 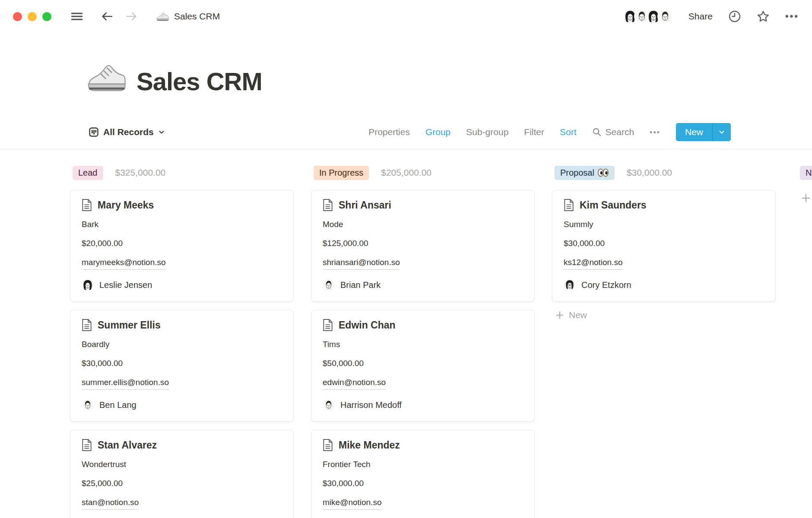 What do you see at coordinates (162, 16) in the screenshot?
I see `sneaker-emoji-icon` at bounding box center [162, 16].